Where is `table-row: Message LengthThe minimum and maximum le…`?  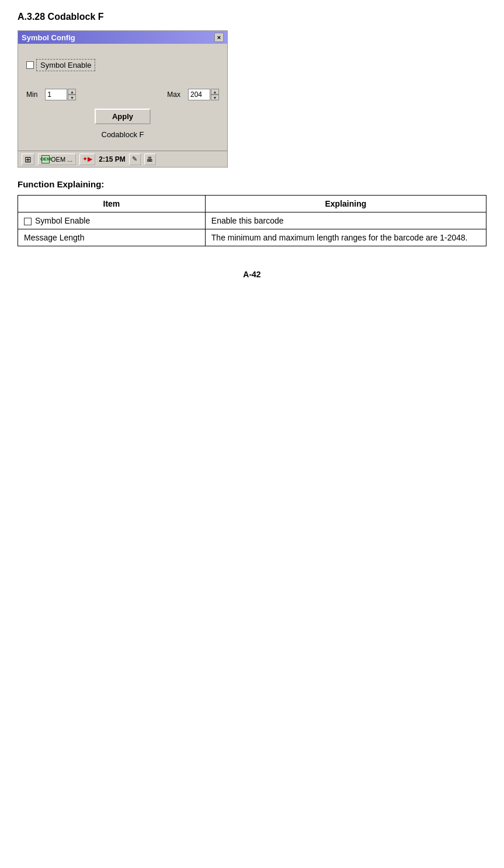 table-row: Message LengthThe minimum and maximum le… is located at coordinates (252, 238).